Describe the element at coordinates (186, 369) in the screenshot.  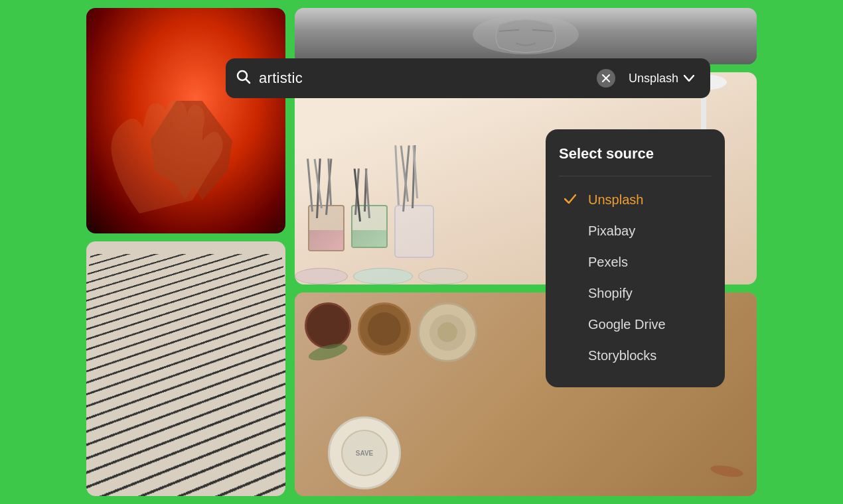
I see `image-curves` at that location.